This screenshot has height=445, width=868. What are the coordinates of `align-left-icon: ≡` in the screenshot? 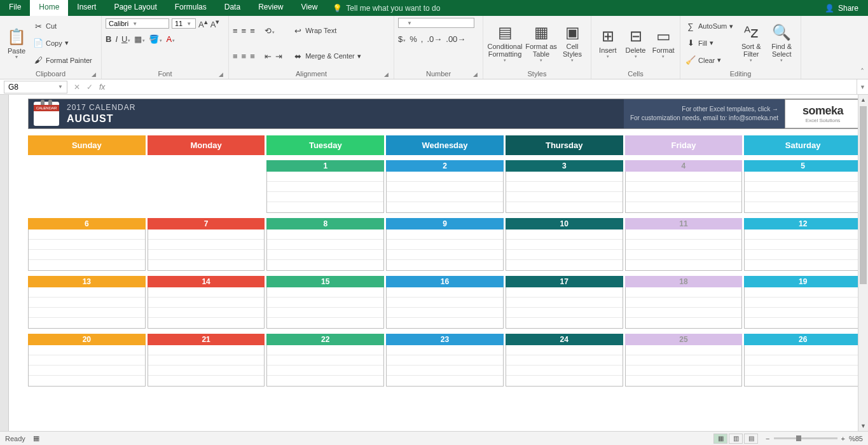 It's located at (235, 56).